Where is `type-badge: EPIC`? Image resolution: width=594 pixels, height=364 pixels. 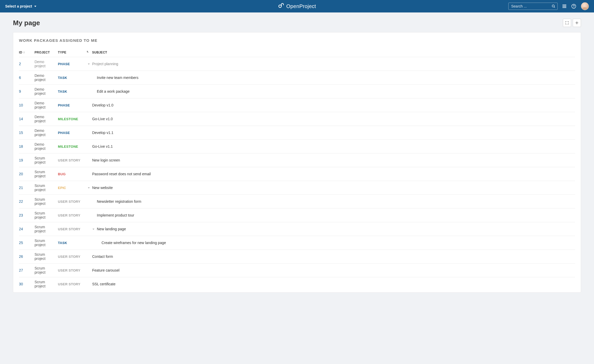
type-badge: EPIC is located at coordinates (62, 188).